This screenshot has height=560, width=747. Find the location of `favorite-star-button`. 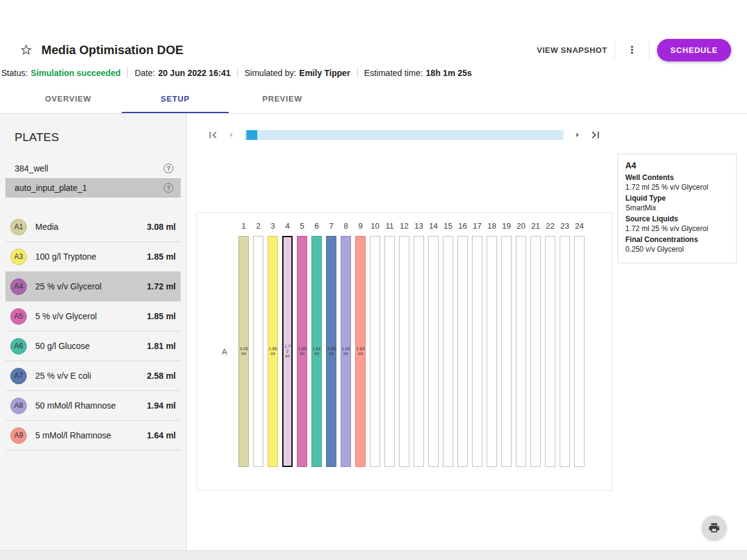

favorite-star-button is located at coordinates (26, 50).